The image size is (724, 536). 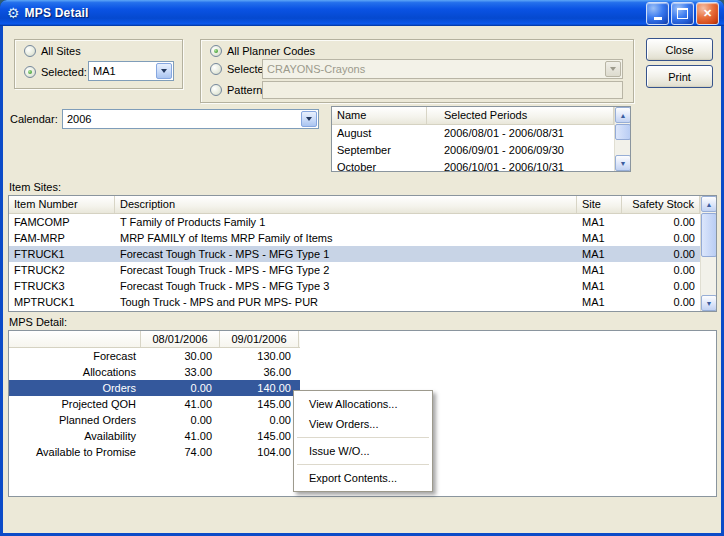 I want to click on mps-row: Planned Orders0.000.00, so click(x=154, y=420).